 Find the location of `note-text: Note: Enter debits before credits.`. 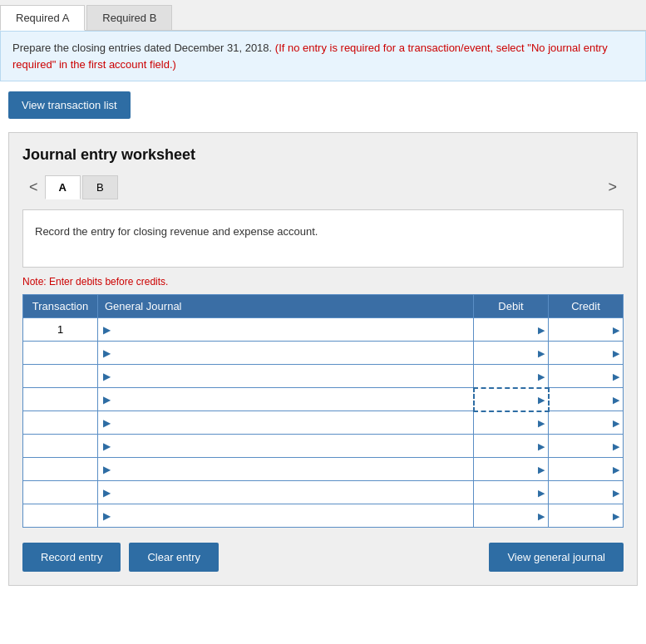

note-text: Note: Enter debits before credits. is located at coordinates (323, 282).